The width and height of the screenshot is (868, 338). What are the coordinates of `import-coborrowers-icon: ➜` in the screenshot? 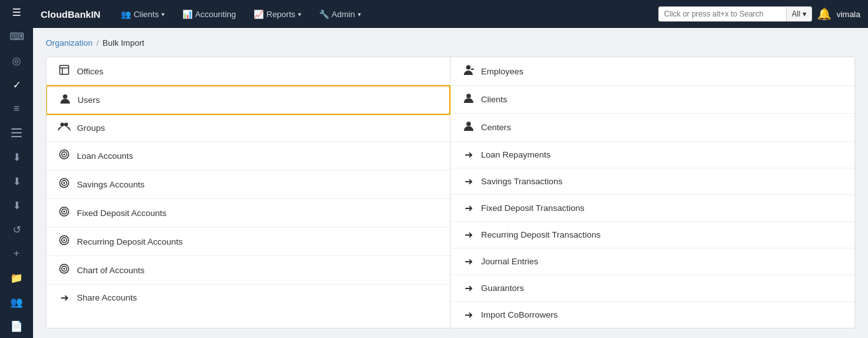 It's located at (468, 315).